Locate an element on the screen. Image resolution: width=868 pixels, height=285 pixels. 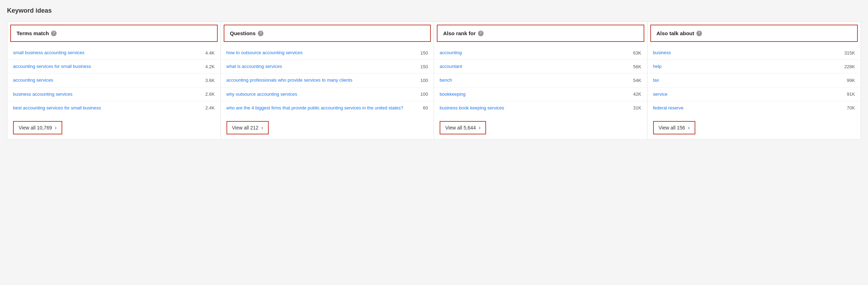
column-content-also-rank-for: accounting63Kaccountant56Kbench54Kbookke… is located at coordinates (541, 80).